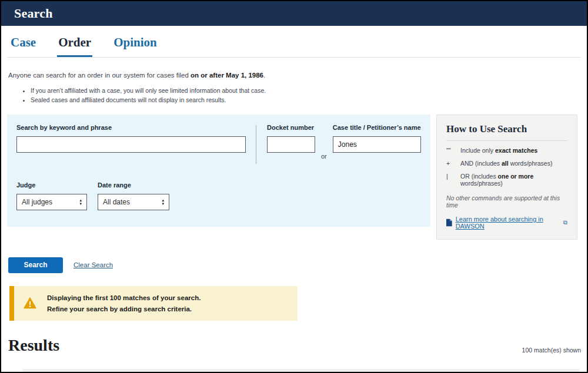 The image size is (588, 373). What do you see at coordinates (507, 223) in the screenshot?
I see `help-link-row: Learn more about searching in DAWSON ⧉` at bounding box center [507, 223].